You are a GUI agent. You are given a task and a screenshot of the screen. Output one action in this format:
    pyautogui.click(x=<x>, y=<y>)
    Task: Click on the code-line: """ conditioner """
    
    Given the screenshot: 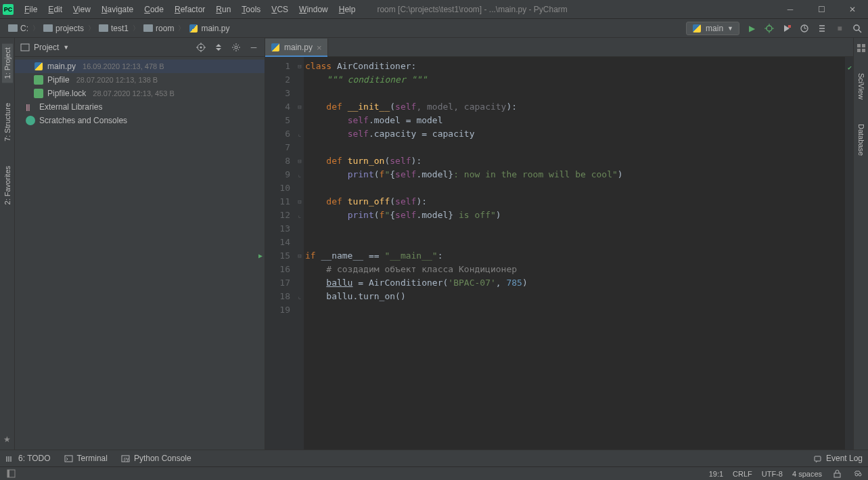 What is the action you would take?
    pyautogui.click(x=575, y=80)
    